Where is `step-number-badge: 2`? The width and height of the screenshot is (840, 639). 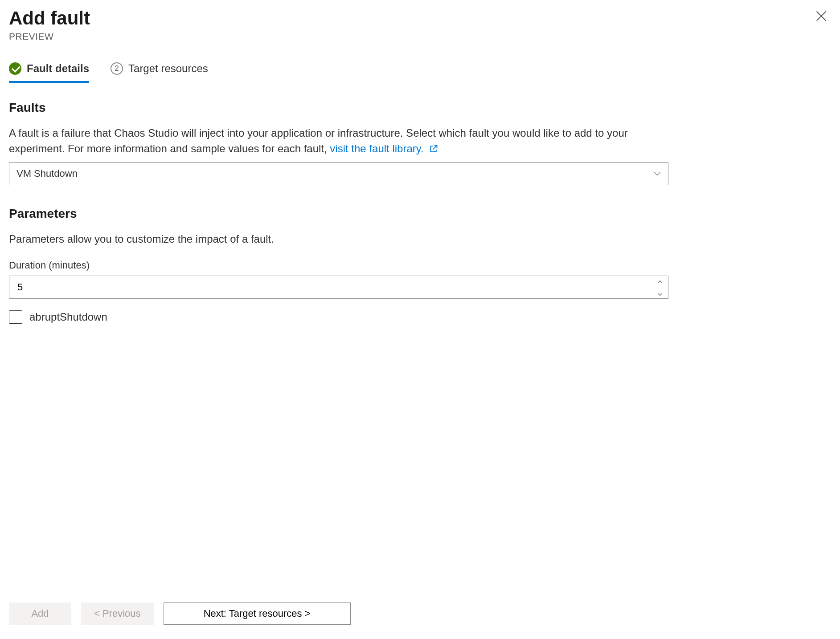 step-number-badge: 2 is located at coordinates (117, 69).